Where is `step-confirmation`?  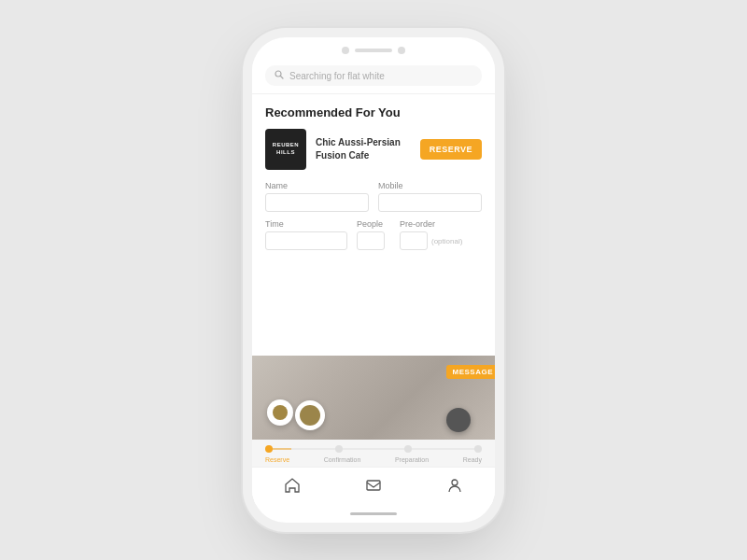
step-confirmation is located at coordinates (339, 449).